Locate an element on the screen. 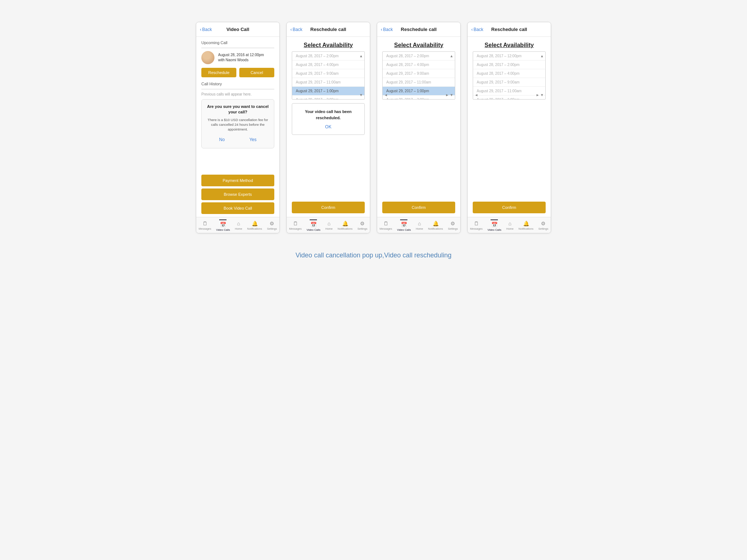 This screenshot has width=747, height=560. avail-item-3-3: August 29, 2017 – 11:00am is located at coordinates (419, 82).